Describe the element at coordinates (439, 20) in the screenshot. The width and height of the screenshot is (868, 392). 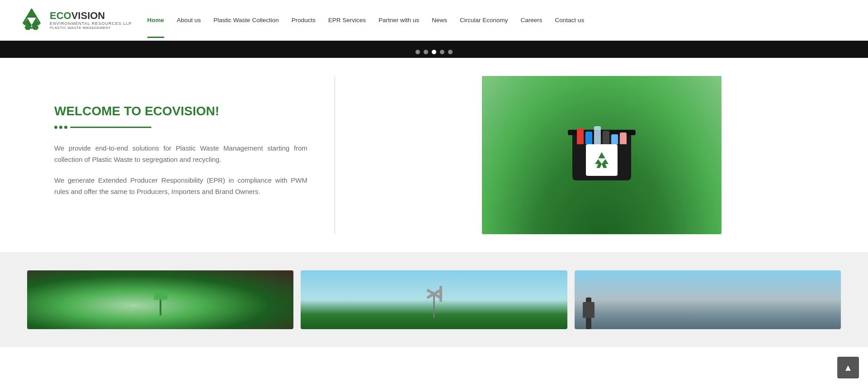
I see `nav-news: News` at that location.